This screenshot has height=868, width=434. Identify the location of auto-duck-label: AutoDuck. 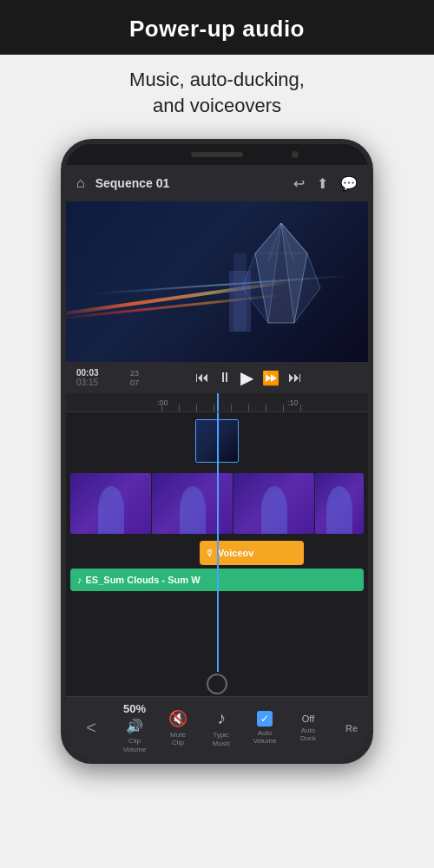
(308, 734).